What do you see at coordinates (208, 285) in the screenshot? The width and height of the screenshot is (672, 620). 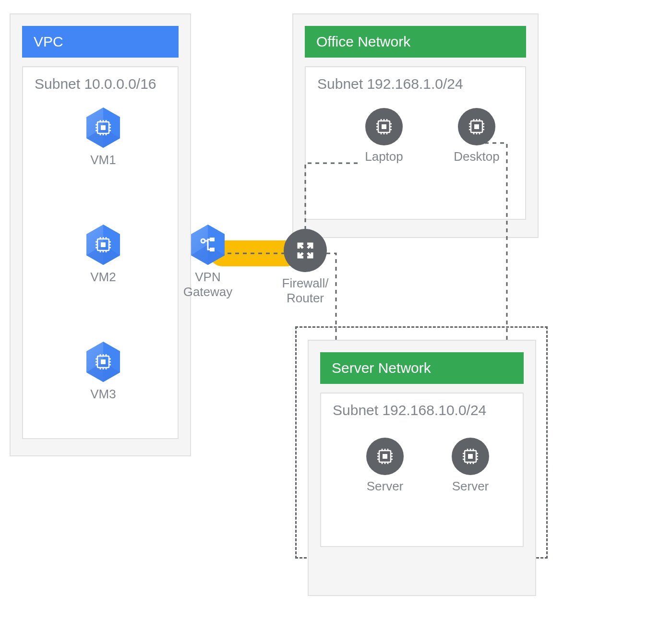 I see `vpn-gateway-label: VPN Gateway` at bounding box center [208, 285].